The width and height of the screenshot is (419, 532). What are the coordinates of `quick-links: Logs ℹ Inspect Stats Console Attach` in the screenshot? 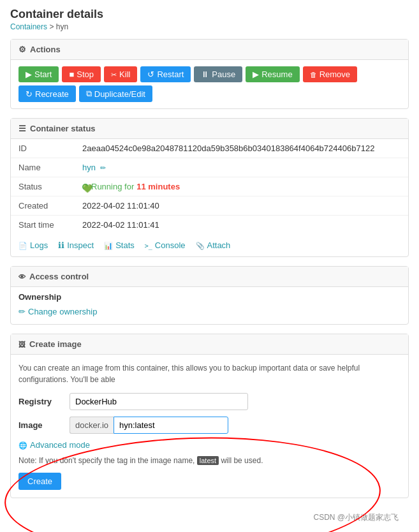 It's located at (209, 245).